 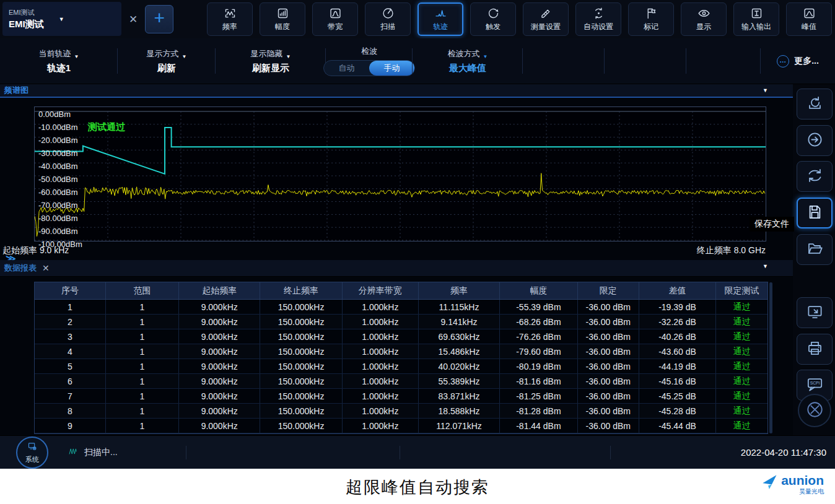 I want to click on table-cell: -79.60 dBm, so click(x=539, y=352).